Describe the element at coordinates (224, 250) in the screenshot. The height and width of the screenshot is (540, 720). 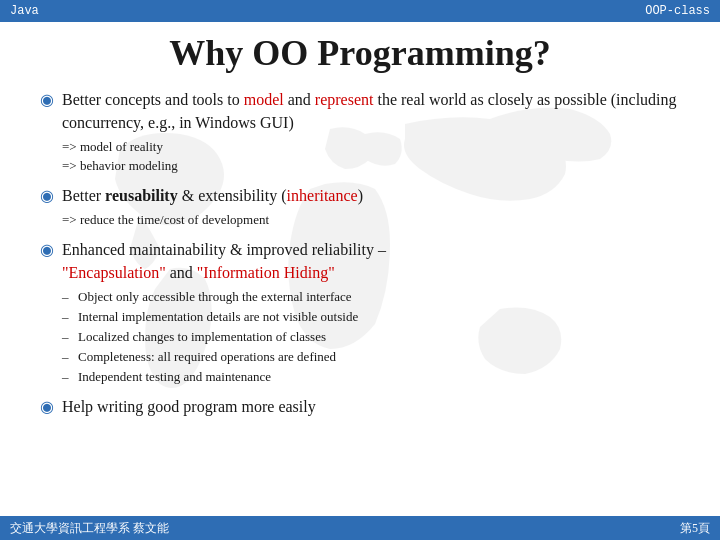
I see `enhanced-text: Enhanced maintainability & improved reli…` at that location.